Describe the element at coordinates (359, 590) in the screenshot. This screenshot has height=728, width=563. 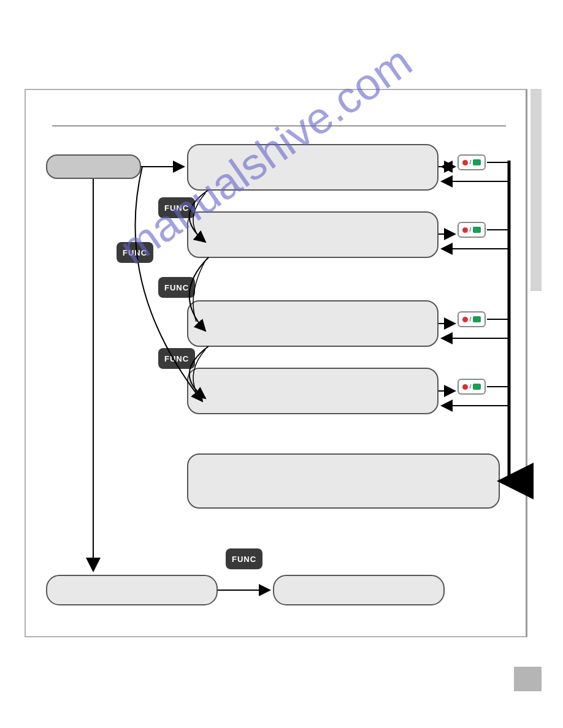
I see `bottom-right-node` at that location.